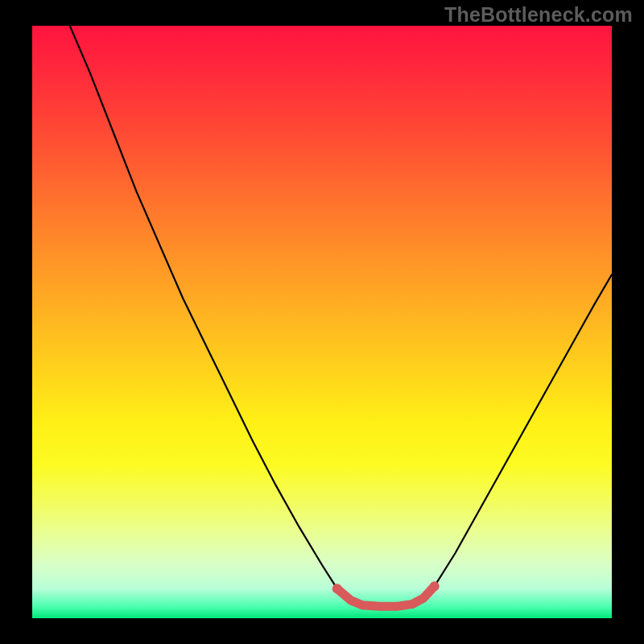  What do you see at coordinates (386, 596) in the screenshot?
I see `optimal-zone-marker` at bounding box center [386, 596].